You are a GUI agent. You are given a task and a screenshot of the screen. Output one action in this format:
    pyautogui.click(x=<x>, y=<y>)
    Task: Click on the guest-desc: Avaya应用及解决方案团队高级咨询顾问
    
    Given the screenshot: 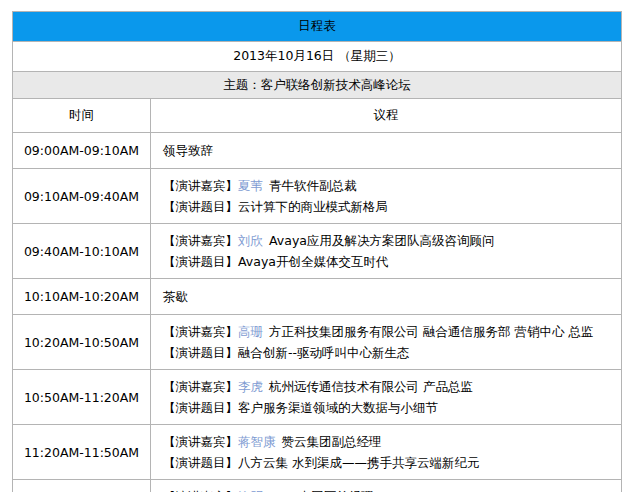 What is the action you would take?
    pyautogui.click(x=382, y=240)
    